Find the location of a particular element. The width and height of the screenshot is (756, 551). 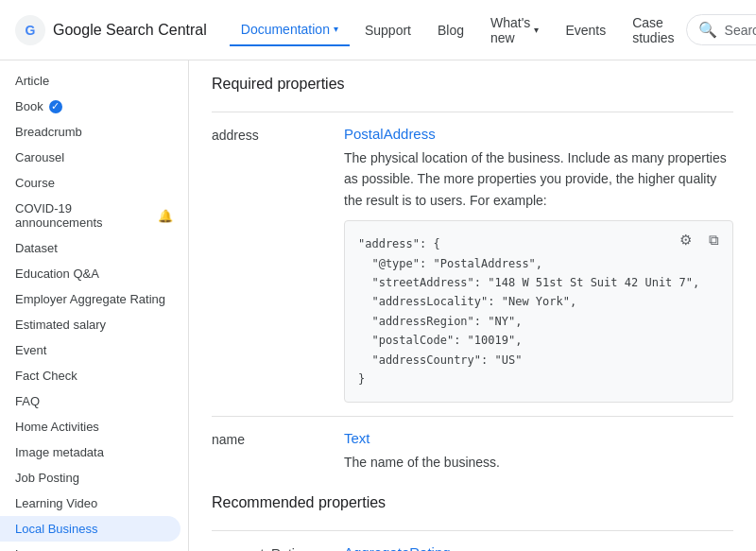

nav-blog: Blog is located at coordinates (451, 30).